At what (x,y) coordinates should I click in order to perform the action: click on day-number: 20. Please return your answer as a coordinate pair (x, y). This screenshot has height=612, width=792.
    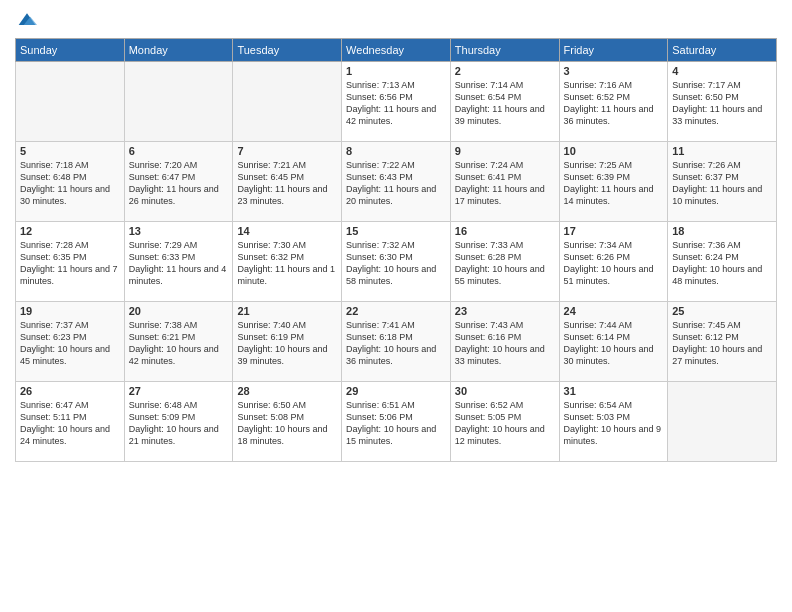
    Looking at the image, I should click on (179, 311).